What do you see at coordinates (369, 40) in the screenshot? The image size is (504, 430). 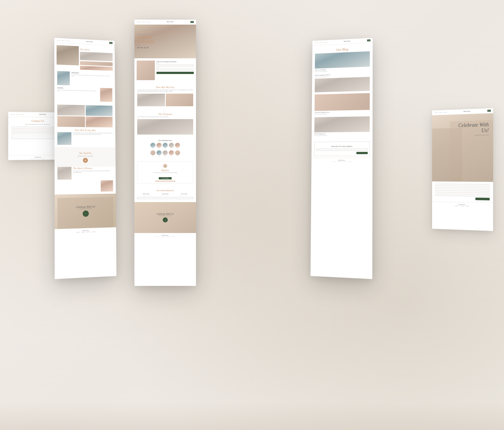 I see `blog-nav-rsvp-button: RSVP` at bounding box center [369, 40].